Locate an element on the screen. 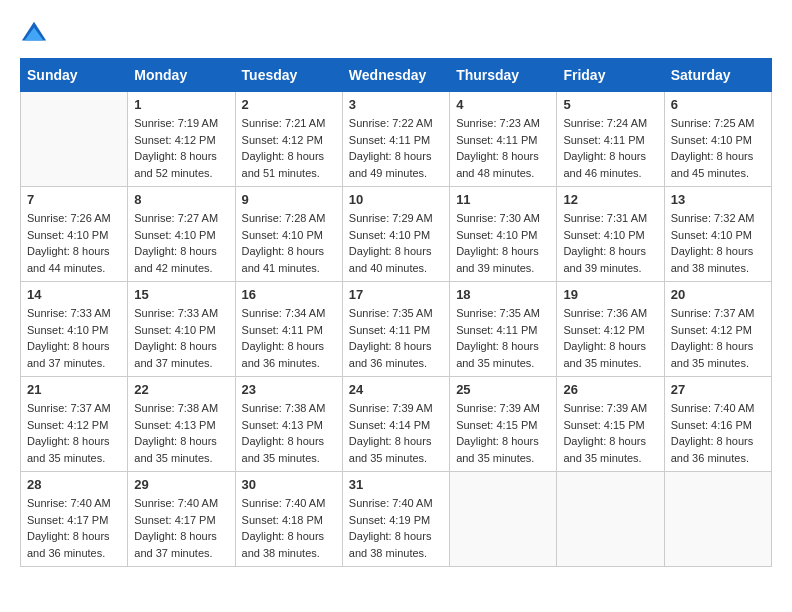  calendar-cell: 30Sunrise: 7:40 AM Sunset: 4:18 PM Dayli… is located at coordinates (288, 520).